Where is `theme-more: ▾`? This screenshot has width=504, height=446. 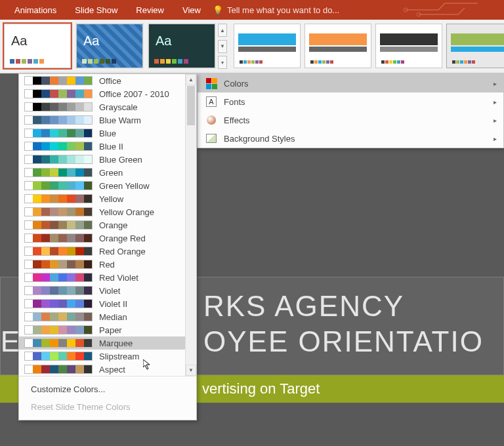
theme-more: ▾ is located at coordinates (222, 62).